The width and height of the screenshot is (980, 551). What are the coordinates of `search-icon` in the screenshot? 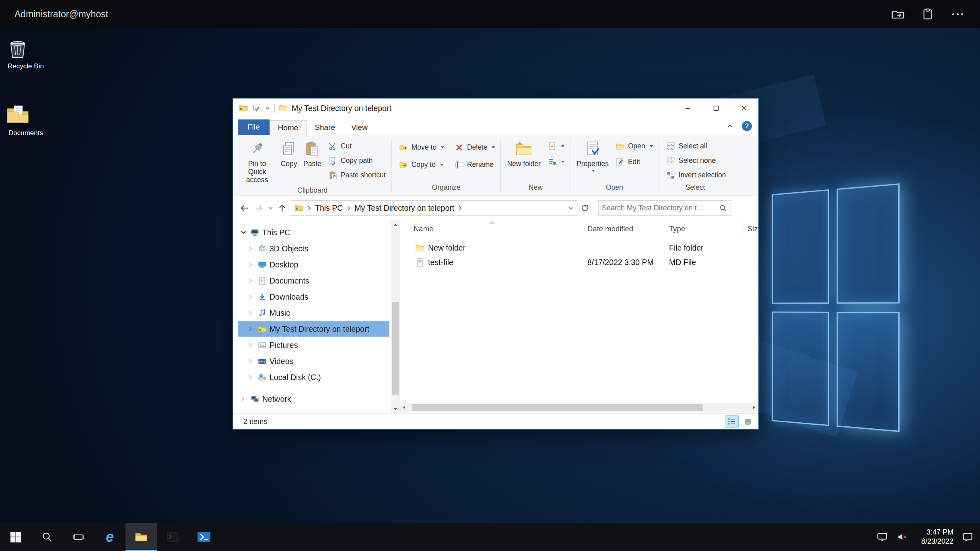 It's located at (723, 208).